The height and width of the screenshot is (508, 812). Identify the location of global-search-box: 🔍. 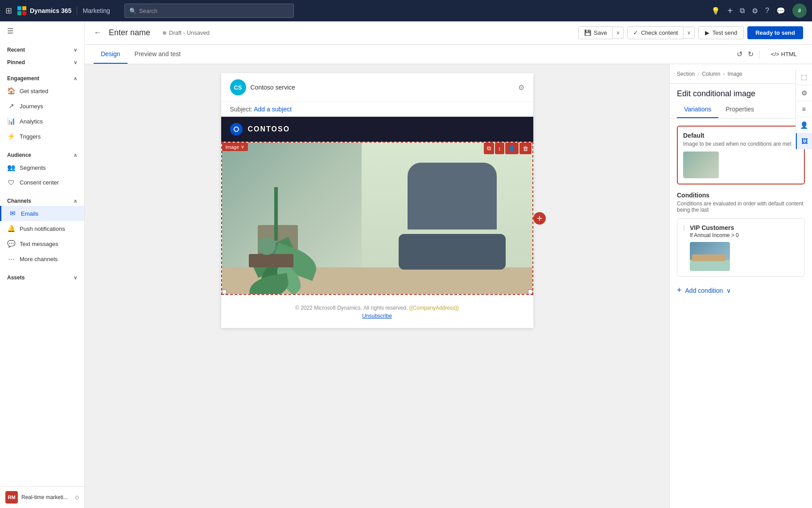
(209, 11).